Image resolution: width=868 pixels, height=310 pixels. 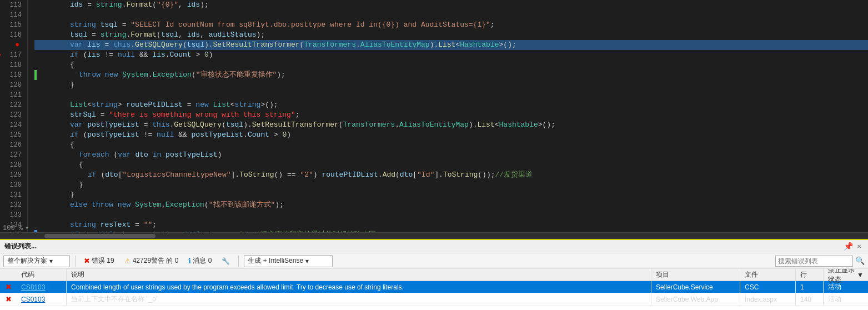 I want to click on search-icon: 🔍, so click(x=860, y=261).